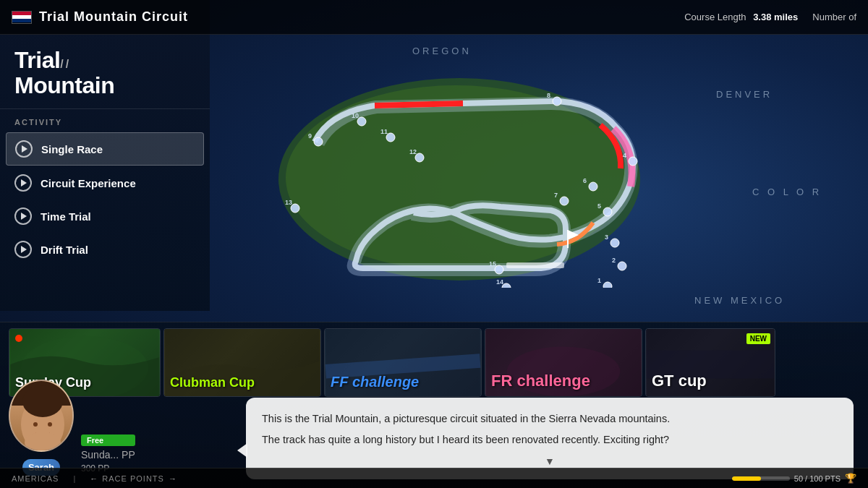  What do you see at coordinates (23, 249) in the screenshot?
I see `drift-trial-icon` at bounding box center [23, 249].